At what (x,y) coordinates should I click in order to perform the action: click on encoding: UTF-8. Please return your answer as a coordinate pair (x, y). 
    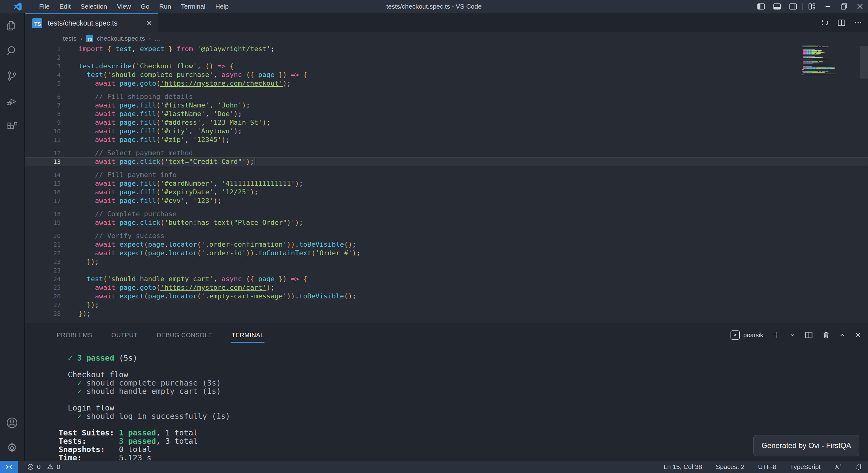
    Looking at the image, I should click on (767, 467).